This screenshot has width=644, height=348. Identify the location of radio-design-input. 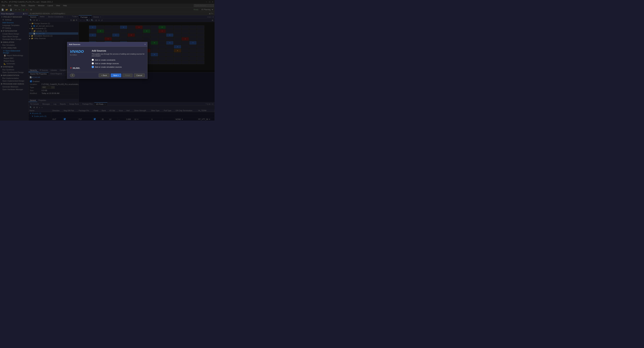
(93, 63).